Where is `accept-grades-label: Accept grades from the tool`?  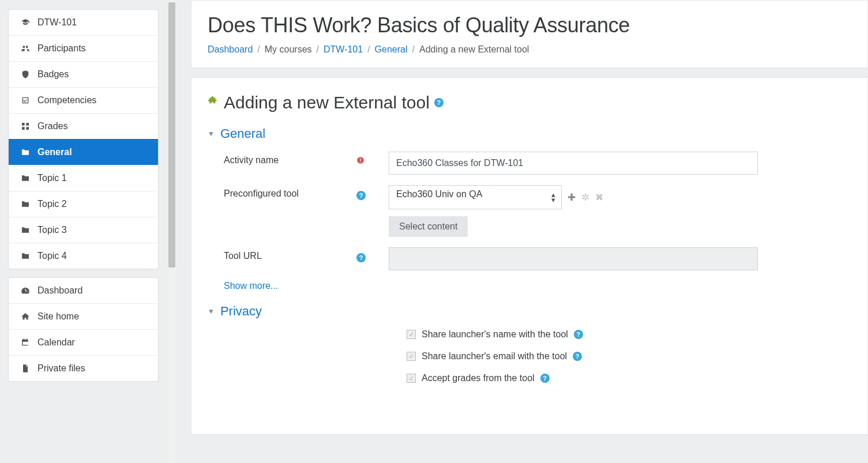
accept-grades-label: Accept grades from the tool is located at coordinates (478, 378).